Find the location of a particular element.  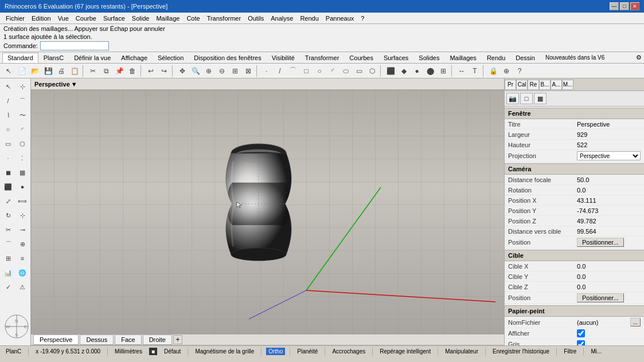

draw-freeform-btn: 〜 is located at coordinates (22, 115).